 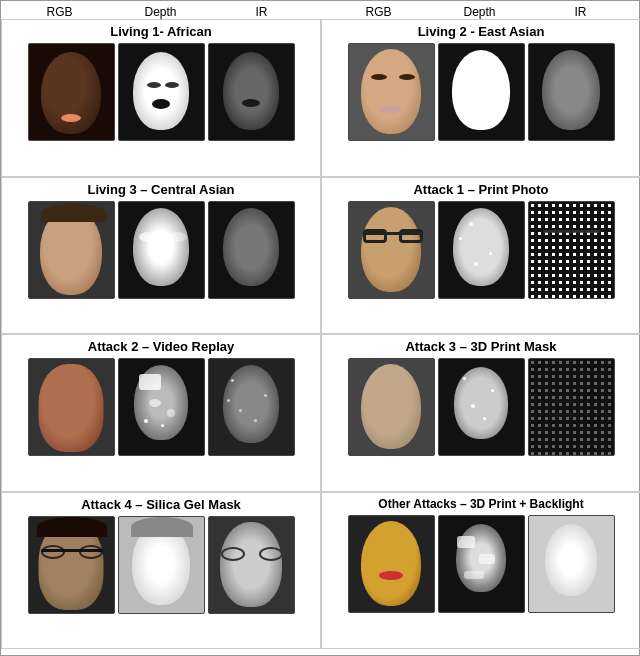 What do you see at coordinates (379, 12) in the screenshot?
I see `right-rgb-label: RGB` at bounding box center [379, 12].